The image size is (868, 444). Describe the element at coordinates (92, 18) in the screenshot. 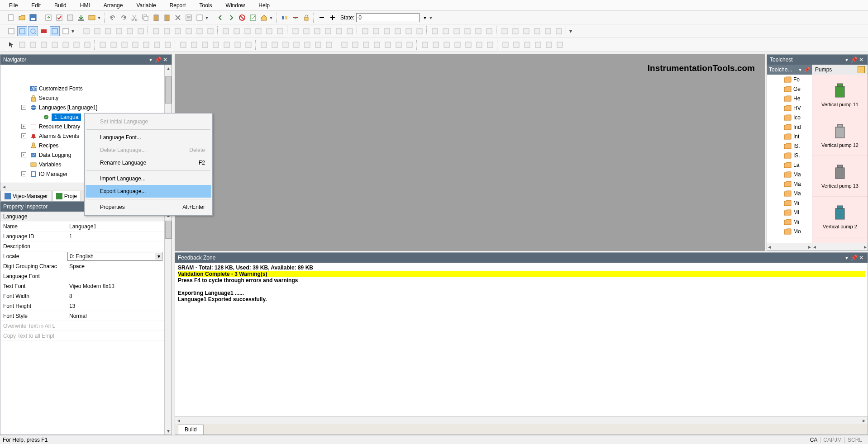

I see `sim-icon` at that location.